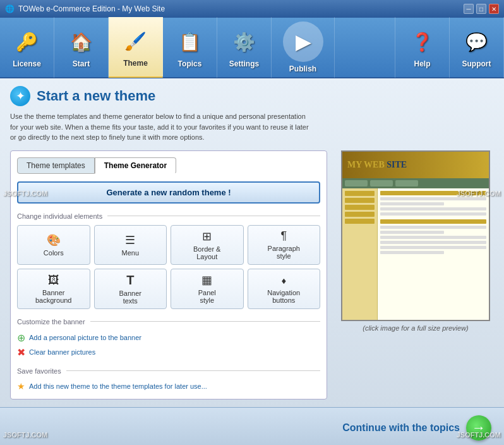 Image resolution: width=504 pixels, height=445 pixels. I want to click on preview-site-title: MY WEB SITE, so click(377, 165).